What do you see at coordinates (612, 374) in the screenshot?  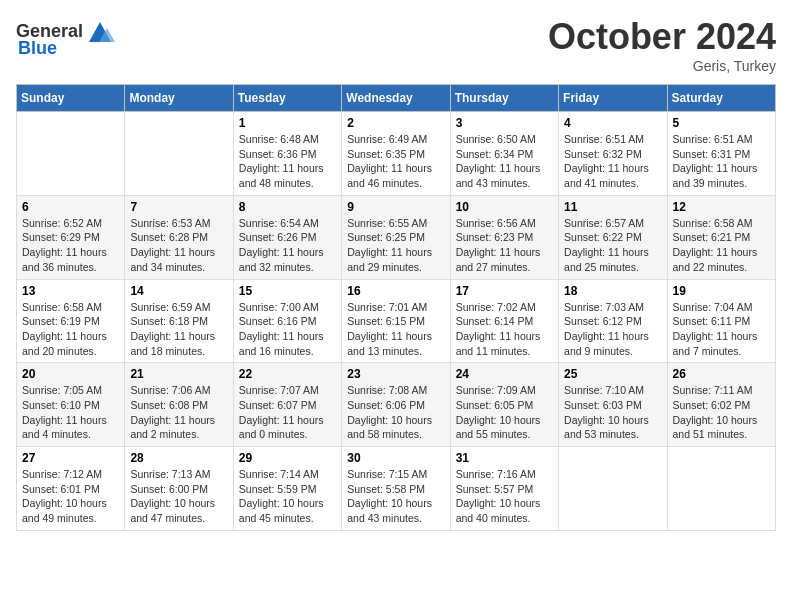 I see `day-number: 25` at bounding box center [612, 374].